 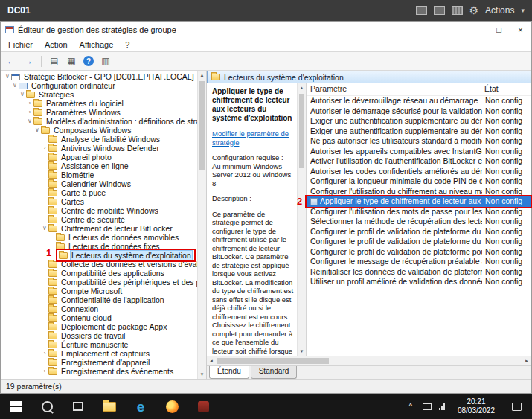 What do you see at coordinates (99, 112) in the screenshot?
I see `tree-item: ›Paramètres Windows` at bounding box center [99, 112].